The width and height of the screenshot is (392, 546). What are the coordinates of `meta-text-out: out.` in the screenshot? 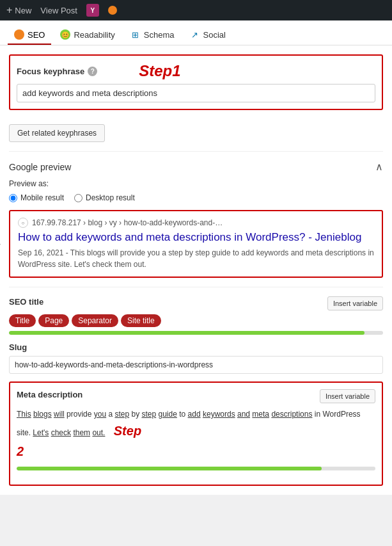 It's located at (98, 433).